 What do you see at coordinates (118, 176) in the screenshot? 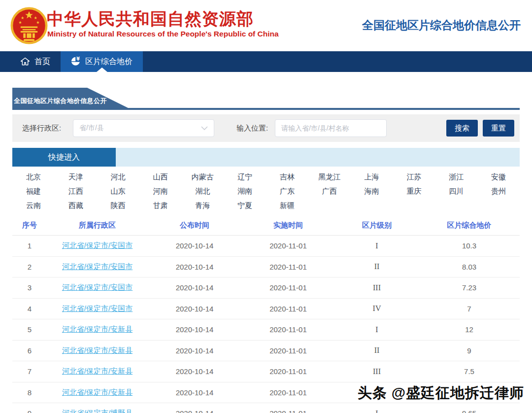
I see `province-link: 河北` at bounding box center [118, 176].